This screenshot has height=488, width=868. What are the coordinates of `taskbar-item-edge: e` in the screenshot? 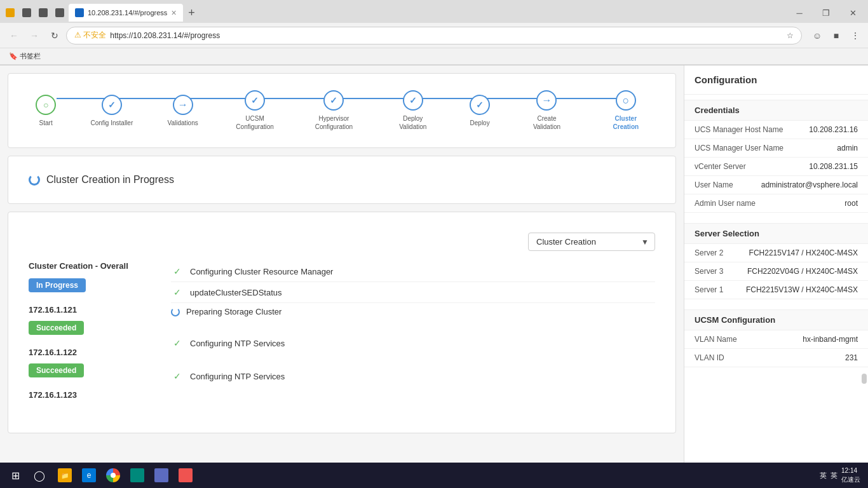 It's located at (89, 475).